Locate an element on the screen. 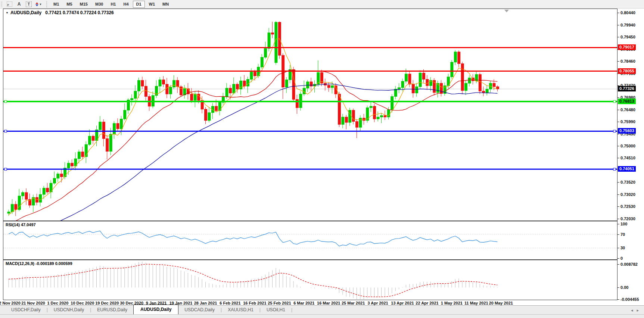 The height and width of the screenshot is (318, 644). tab-usoil-h1: USOil,H1 is located at coordinates (276, 310).